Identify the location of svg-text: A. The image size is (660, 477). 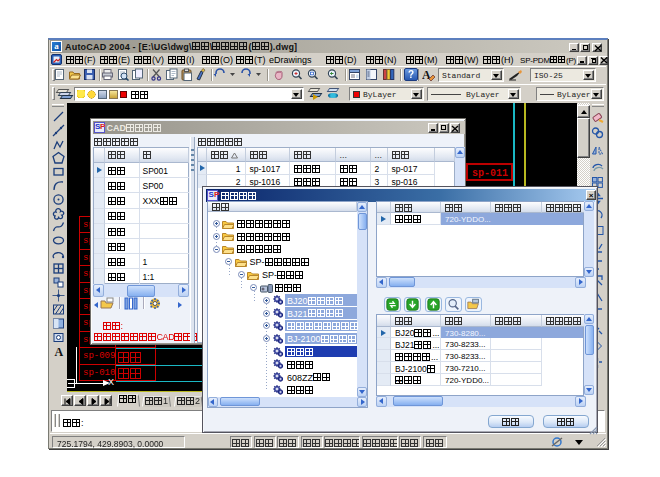
(60, 352).